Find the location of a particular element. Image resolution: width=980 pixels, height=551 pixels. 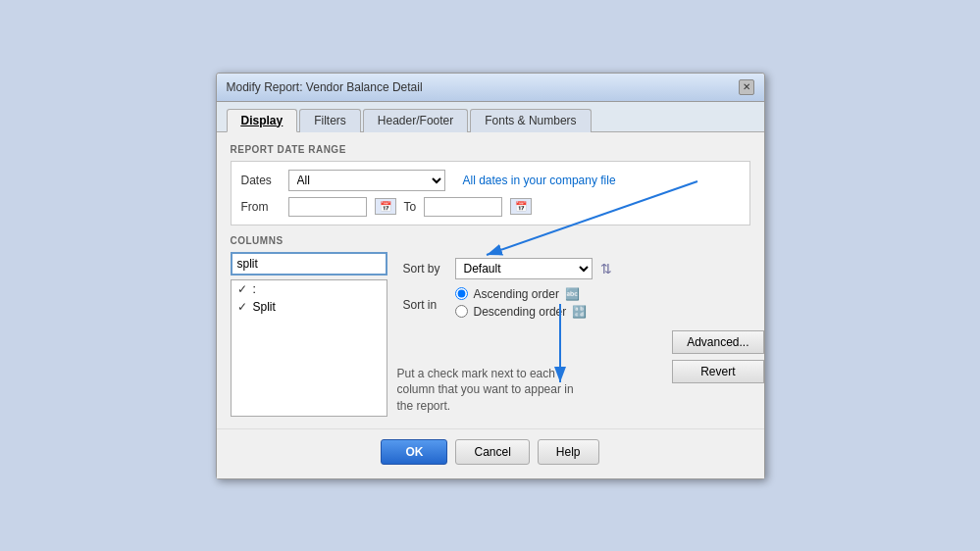

columns-label: COLUMNS is located at coordinates (490, 241).